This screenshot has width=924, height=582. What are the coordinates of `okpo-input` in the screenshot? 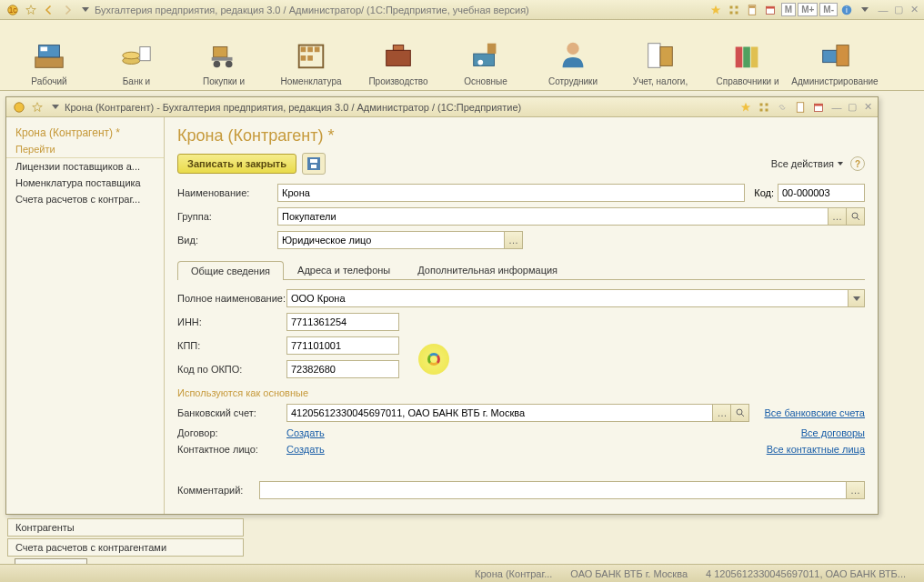 It's located at (343, 369).